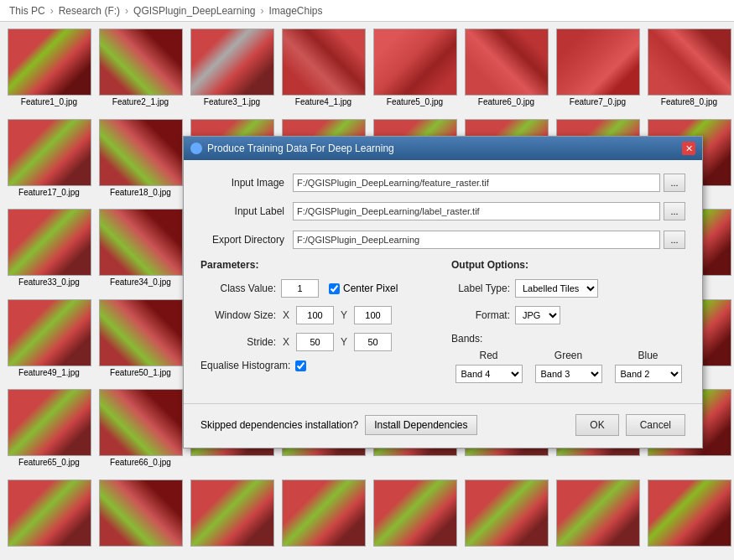 The height and width of the screenshot is (560, 734). Describe the element at coordinates (238, 342) in the screenshot. I see `stride-label: Stride:` at that location.